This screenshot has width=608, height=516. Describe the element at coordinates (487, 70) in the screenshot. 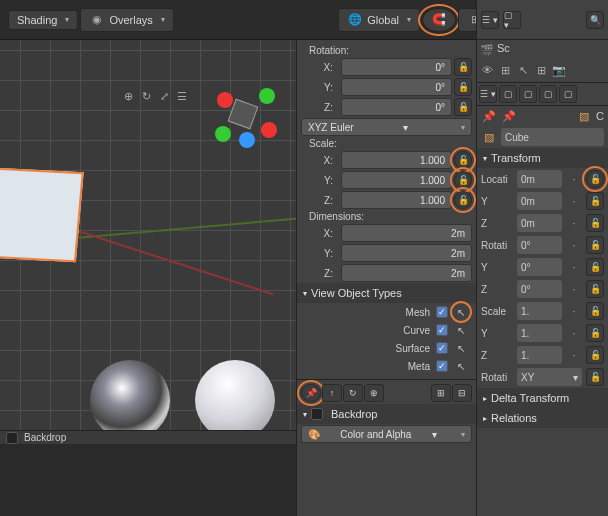

I see `filter-icon: 👁` at that location.